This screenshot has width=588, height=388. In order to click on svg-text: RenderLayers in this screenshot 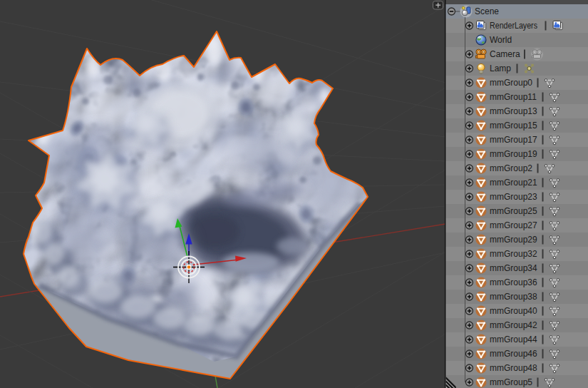, I will do `click(513, 26)`.